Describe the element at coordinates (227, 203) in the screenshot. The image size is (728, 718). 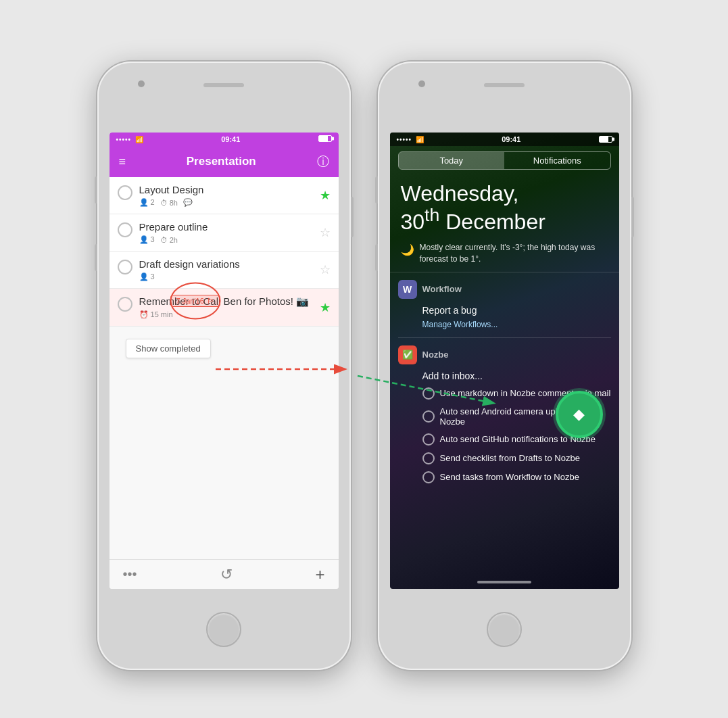
I see `task-meta: 👤 2 ⏱ 8h 💬` at that location.